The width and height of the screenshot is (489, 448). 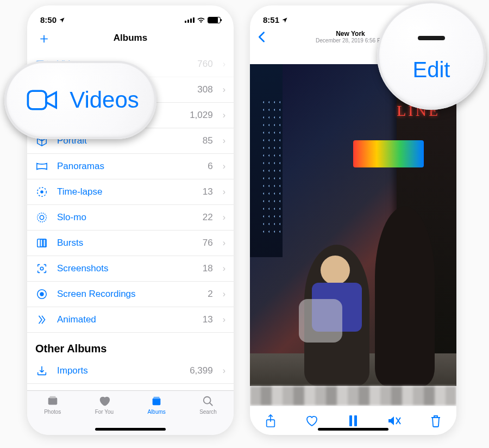 I want to click on row-count: 22, so click(x=208, y=217).